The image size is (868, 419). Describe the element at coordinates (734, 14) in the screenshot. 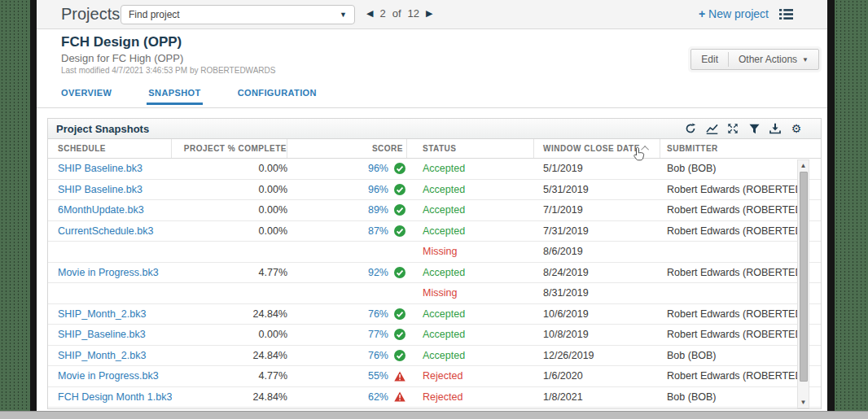

I see `new-project-button: +New project` at that location.